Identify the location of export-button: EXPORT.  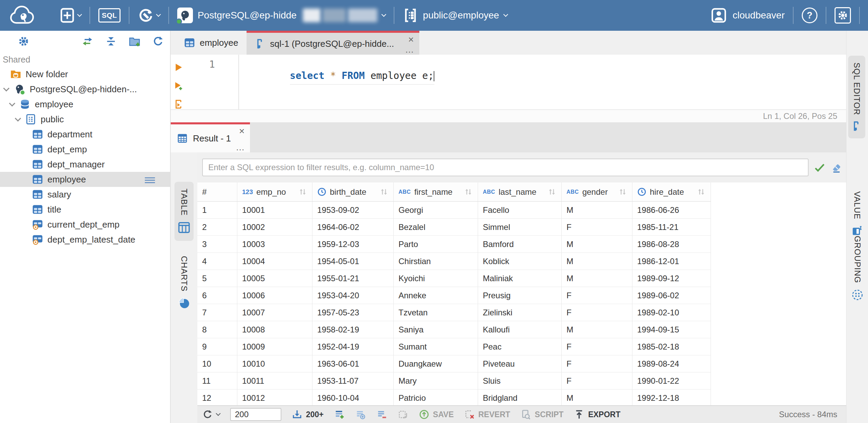
(597, 414).